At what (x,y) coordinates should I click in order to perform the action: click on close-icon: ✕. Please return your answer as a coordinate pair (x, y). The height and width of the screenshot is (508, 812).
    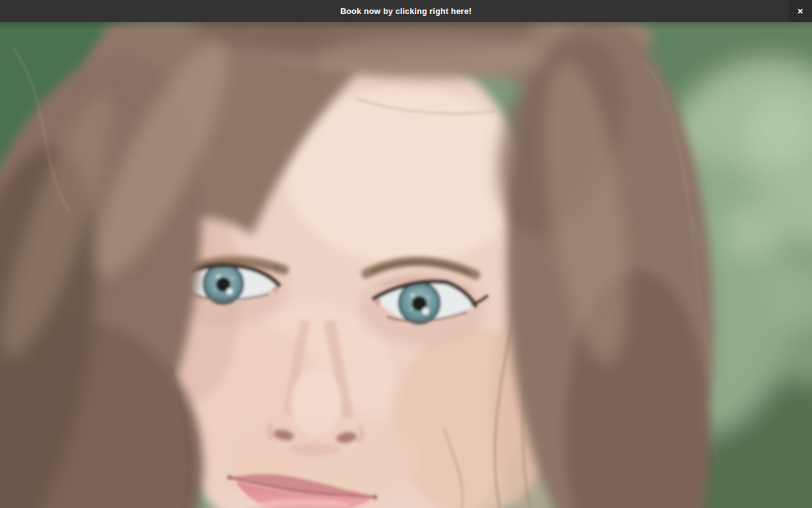
    Looking at the image, I should click on (800, 11).